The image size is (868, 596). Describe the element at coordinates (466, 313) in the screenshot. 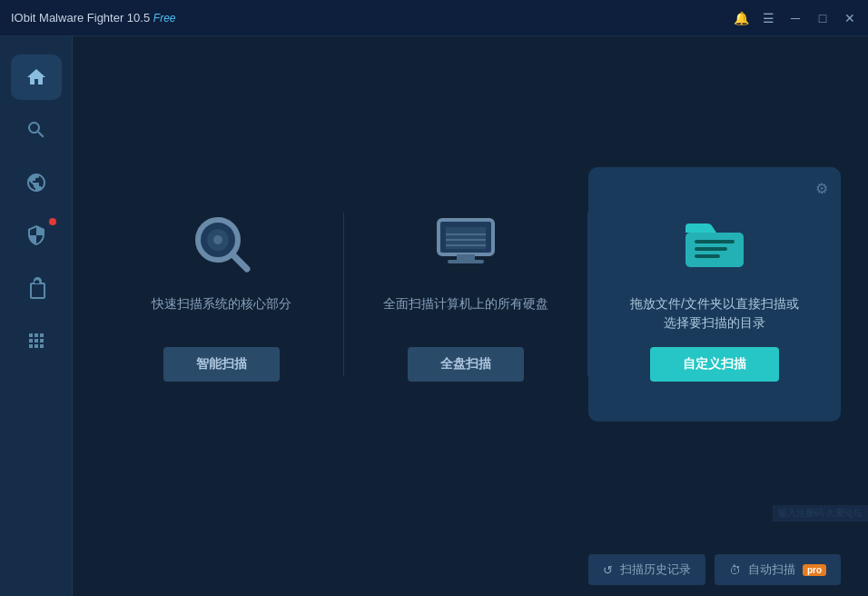

I see `full-scan-desc: 全面扫描计算机上的所有硬盘` at that location.